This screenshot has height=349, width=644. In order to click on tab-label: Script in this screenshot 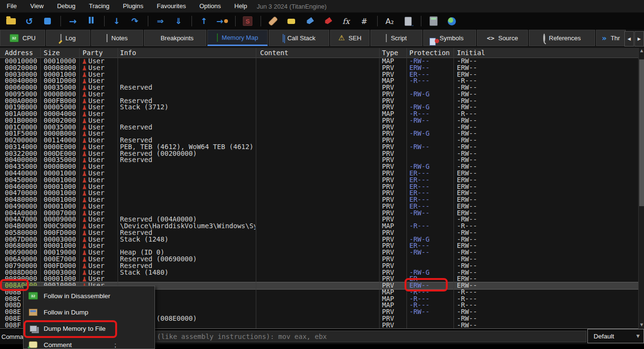, I will do `click(398, 38)`.